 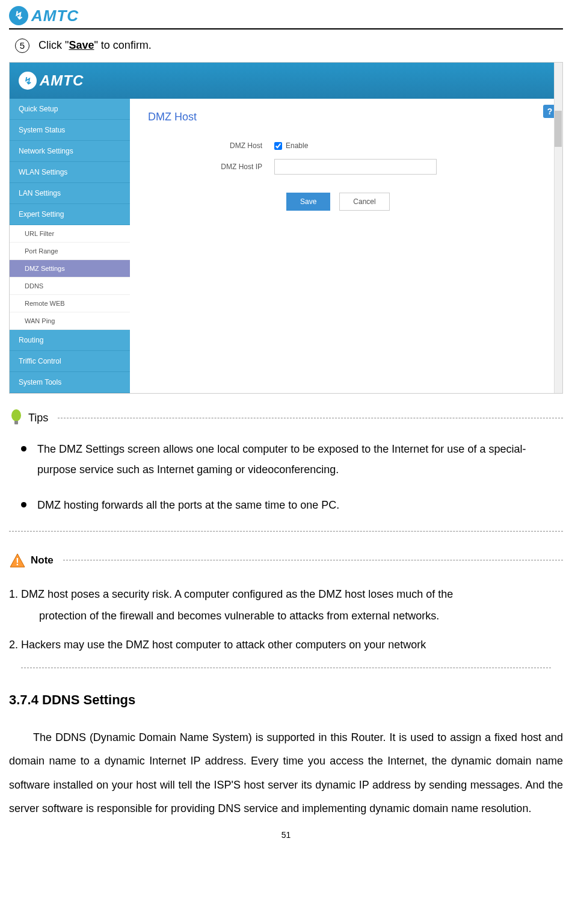 I want to click on sidebar-sub-wan-ping: WAN Ping, so click(x=70, y=321).